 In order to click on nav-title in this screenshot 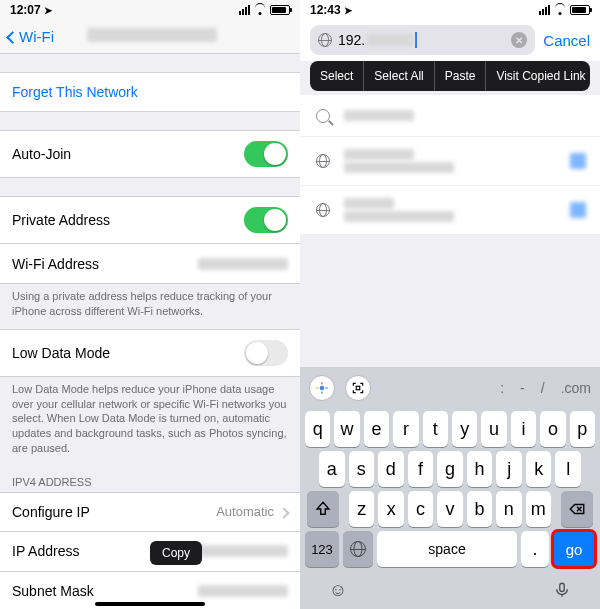, I will do `click(152, 37)`.